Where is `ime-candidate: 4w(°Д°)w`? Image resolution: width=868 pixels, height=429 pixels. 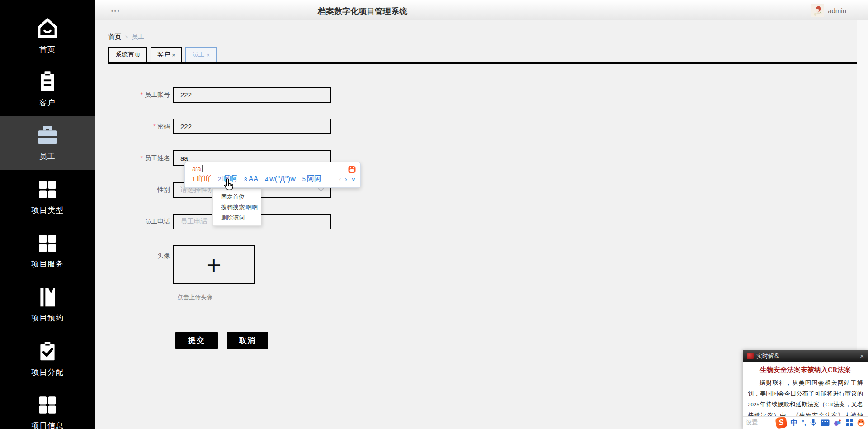
ime-candidate: 4w(°Д°)w is located at coordinates (280, 179).